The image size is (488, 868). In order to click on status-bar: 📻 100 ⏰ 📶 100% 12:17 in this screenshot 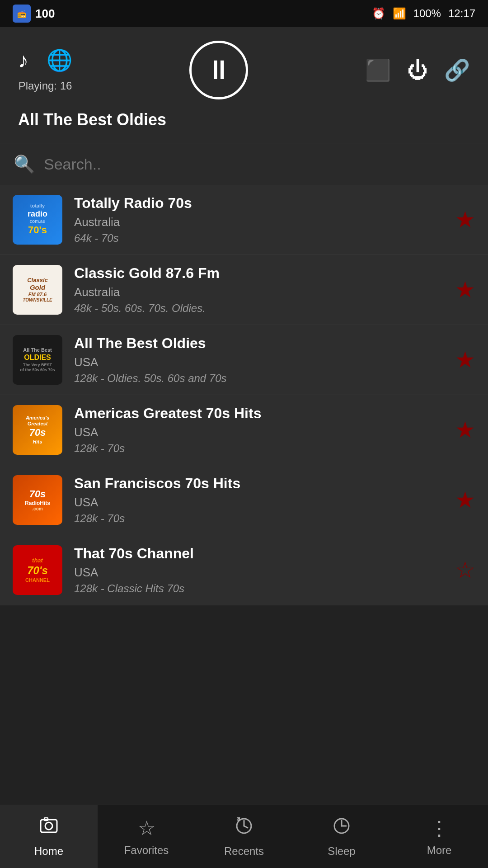, I will do `click(244, 14)`.